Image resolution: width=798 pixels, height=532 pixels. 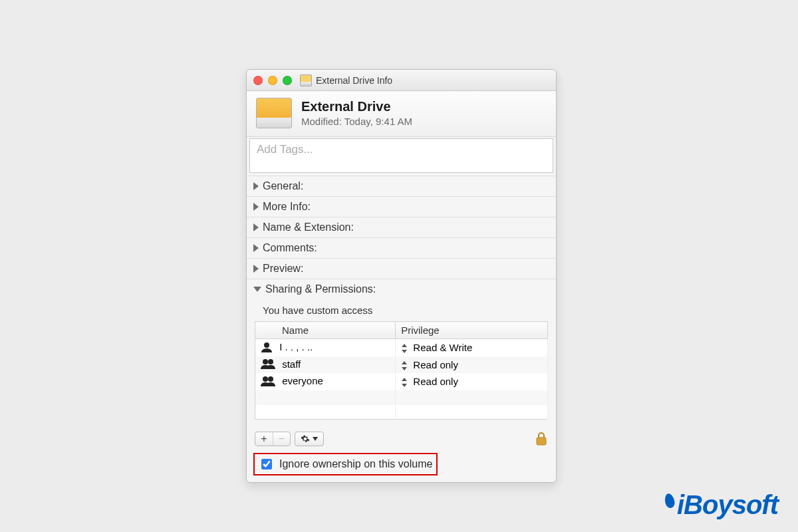 What do you see at coordinates (309, 227) in the screenshot?
I see `section-label: Name & Extension:` at bounding box center [309, 227].